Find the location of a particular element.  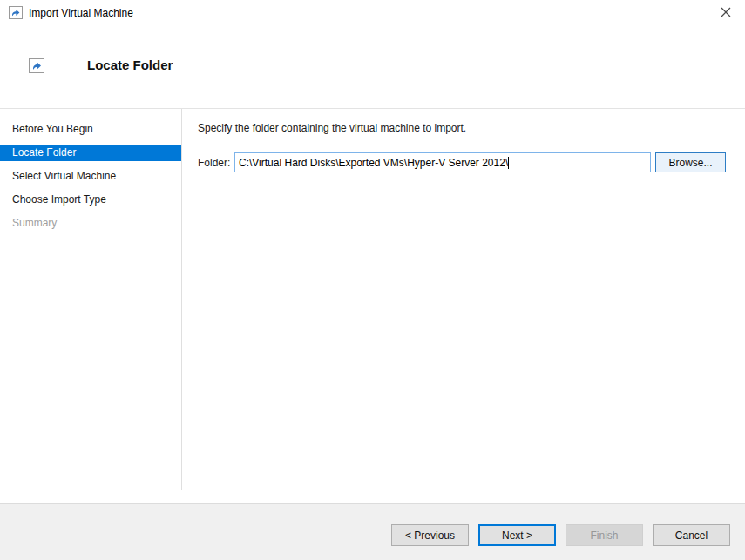

instruction-text: Specify the folder containing the virtua… is located at coordinates (332, 128).